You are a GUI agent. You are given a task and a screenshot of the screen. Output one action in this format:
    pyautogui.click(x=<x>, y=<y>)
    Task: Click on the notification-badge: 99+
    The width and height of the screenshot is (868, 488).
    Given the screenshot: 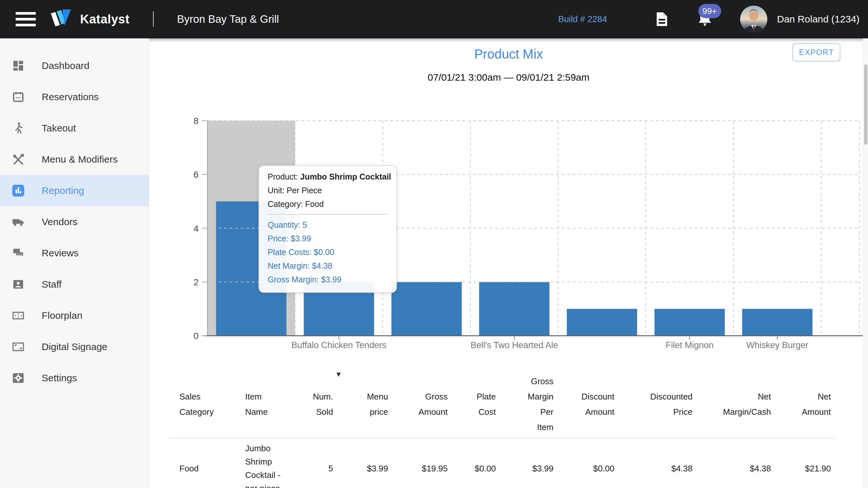 What is the action you would take?
    pyautogui.click(x=710, y=11)
    